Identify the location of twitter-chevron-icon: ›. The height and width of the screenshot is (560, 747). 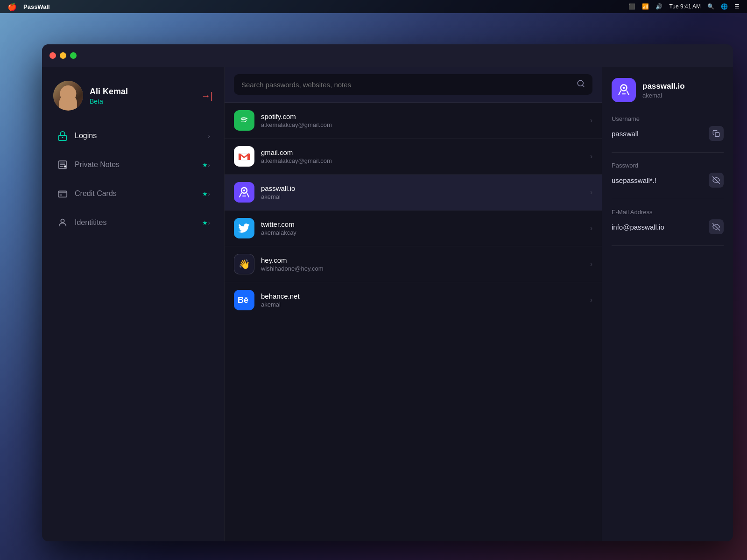
(591, 228).